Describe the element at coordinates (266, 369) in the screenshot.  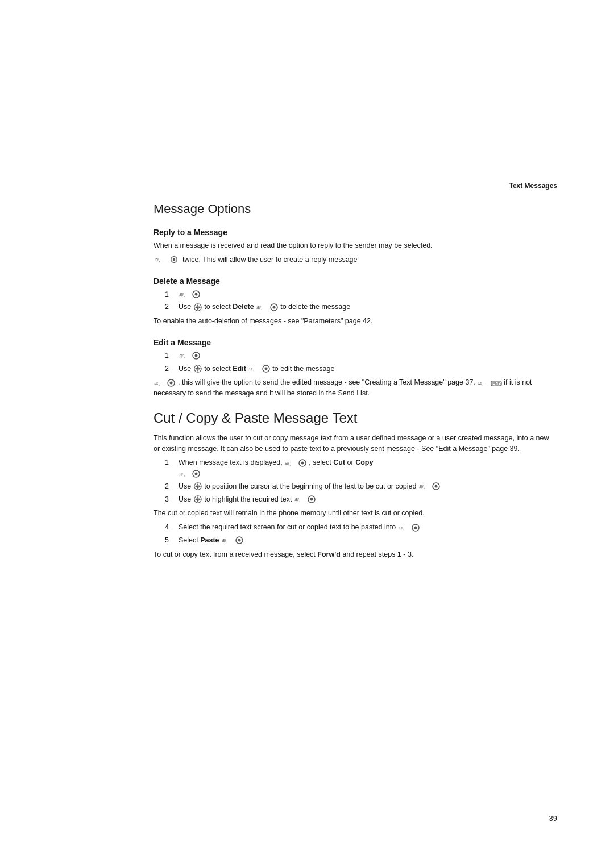
I see `ok-icon-e2` at that location.